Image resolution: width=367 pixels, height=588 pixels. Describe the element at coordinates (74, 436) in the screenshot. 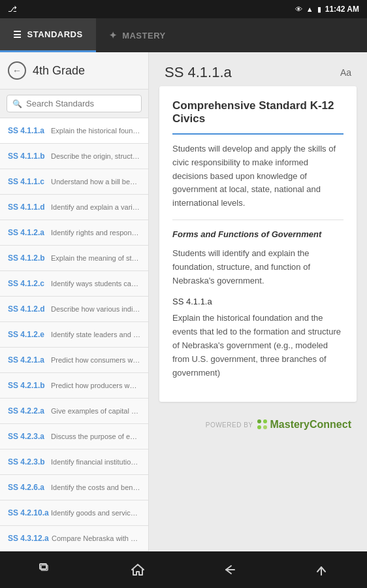

I see `list-item: SS 4.2.3.a Discuss the purpose of early …` at that location.